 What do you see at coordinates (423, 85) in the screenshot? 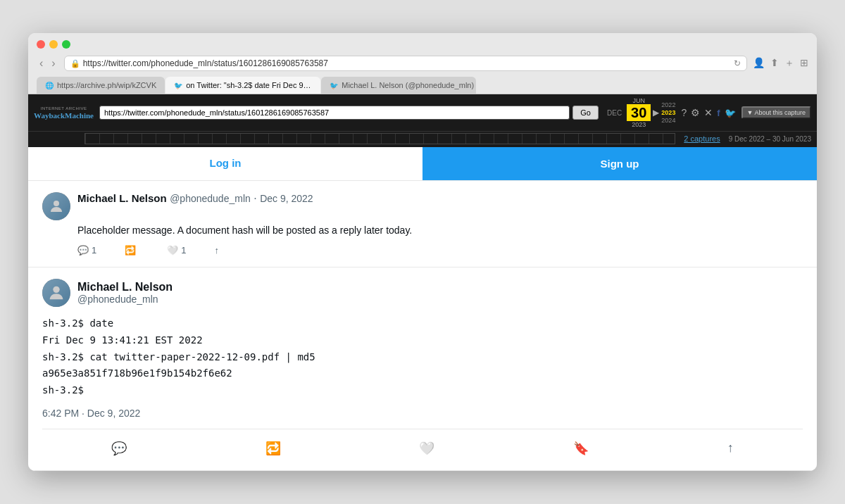
I see `browser-tabs: 🌐 https://archive.ph/wip/kZCVK 🐦 on Twit…` at bounding box center [423, 85].